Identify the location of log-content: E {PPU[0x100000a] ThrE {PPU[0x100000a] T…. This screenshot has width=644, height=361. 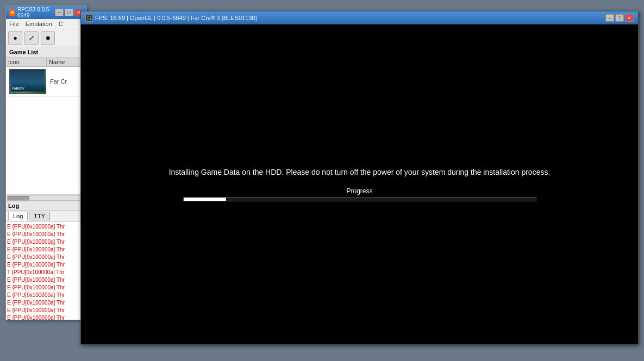
(46, 271).